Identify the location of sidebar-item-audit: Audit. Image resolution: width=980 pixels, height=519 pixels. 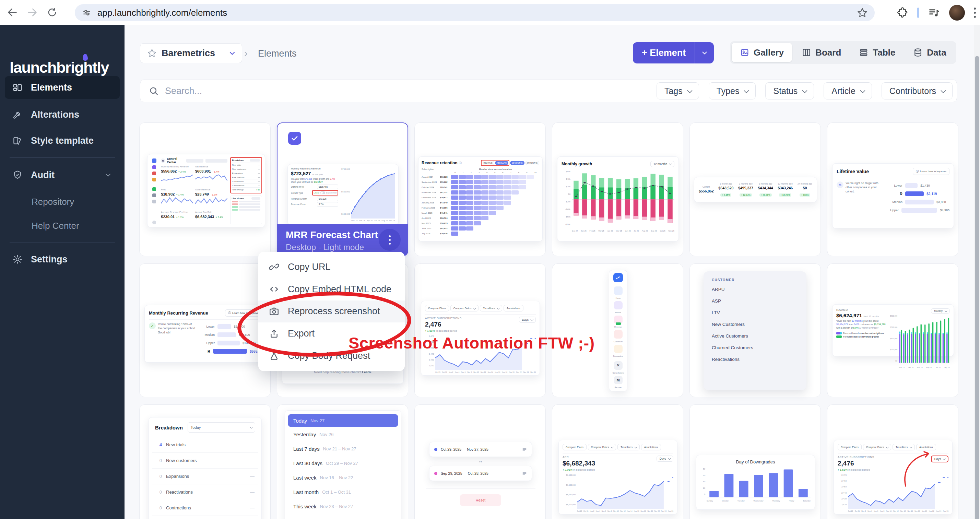
(62, 175).